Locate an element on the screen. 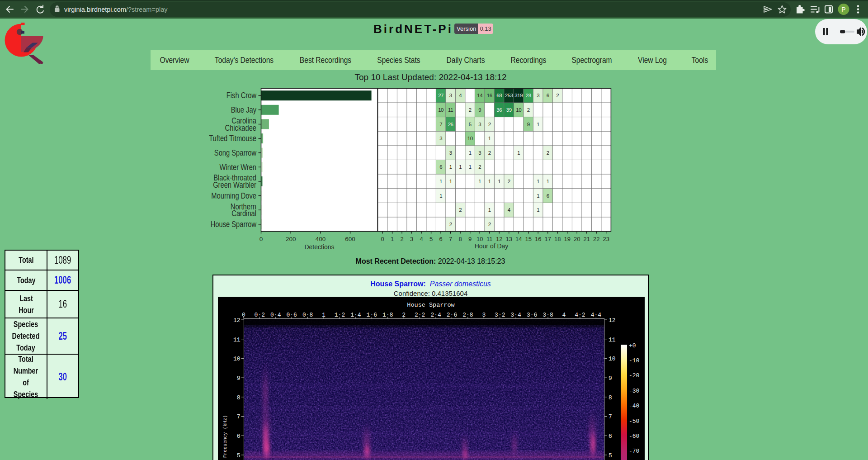 This screenshot has height=460, width=868. svg-text: 15 is located at coordinates (528, 239).